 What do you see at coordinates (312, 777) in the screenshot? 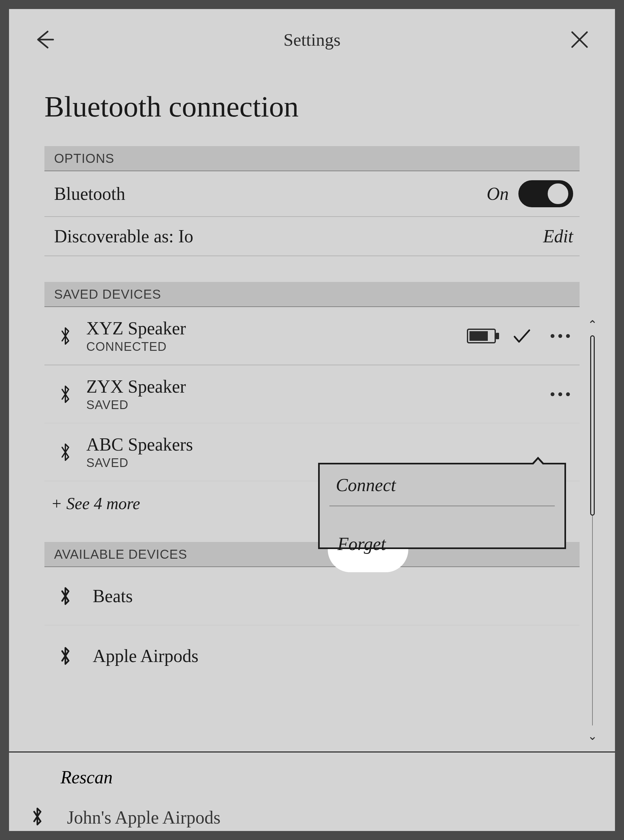
I see `rescan-button: Rescan` at bounding box center [312, 777].